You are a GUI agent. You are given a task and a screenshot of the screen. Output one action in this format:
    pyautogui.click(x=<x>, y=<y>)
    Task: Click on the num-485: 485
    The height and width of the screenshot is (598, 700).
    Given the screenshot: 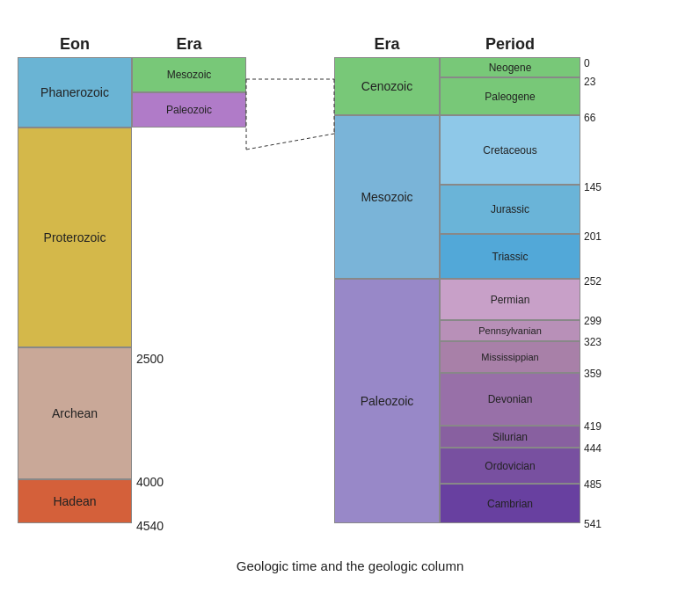 What is the action you would take?
    pyautogui.click(x=593, y=485)
    